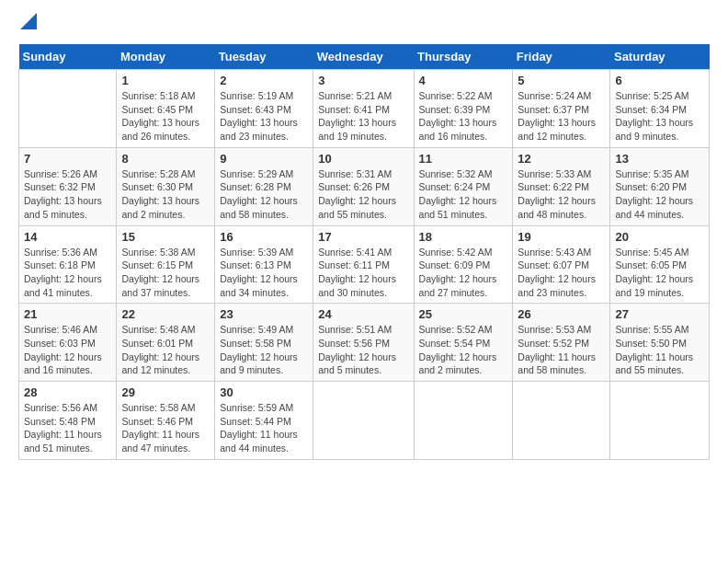  What do you see at coordinates (463, 57) in the screenshot?
I see `col-header-thursday: Thursday` at bounding box center [463, 57].